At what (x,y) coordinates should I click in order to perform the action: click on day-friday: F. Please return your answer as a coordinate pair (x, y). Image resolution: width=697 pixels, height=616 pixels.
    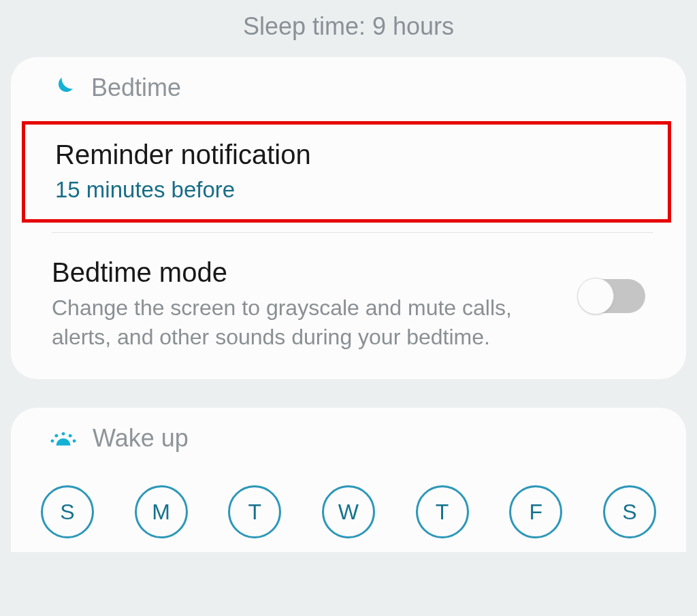
    Looking at the image, I should click on (536, 512).